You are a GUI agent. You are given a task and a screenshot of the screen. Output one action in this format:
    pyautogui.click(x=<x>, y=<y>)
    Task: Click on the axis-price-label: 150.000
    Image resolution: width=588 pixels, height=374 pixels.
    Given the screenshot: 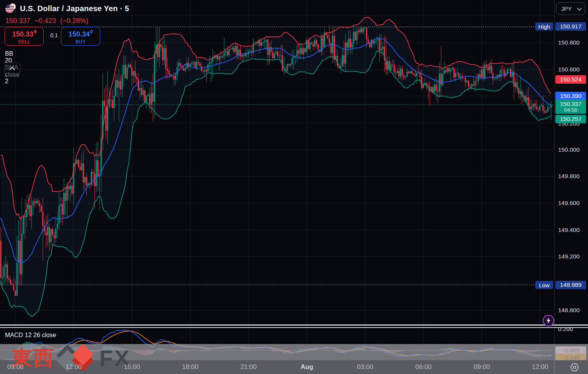 What is the action you would take?
    pyautogui.click(x=569, y=150)
    